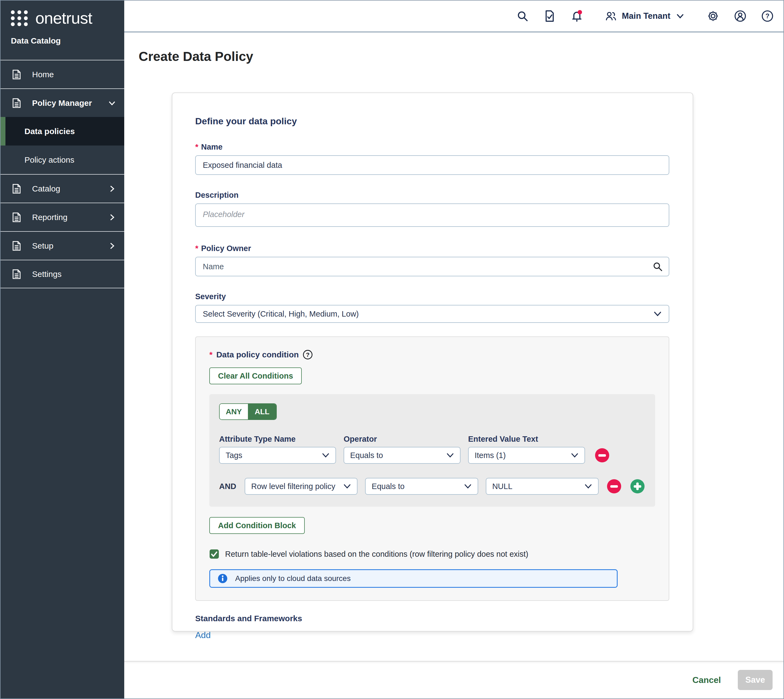  Describe the element at coordinates (65, 189) in the screenshot. I see `sidebar-item-label: Catalog` at that location.